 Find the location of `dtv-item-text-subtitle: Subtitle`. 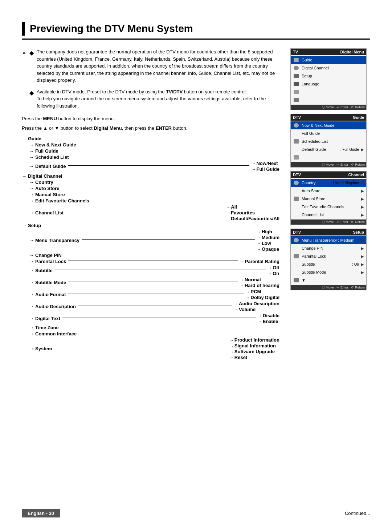

dtv-item-text-subtitle: Subtitle is located at coordinates (326, 264).